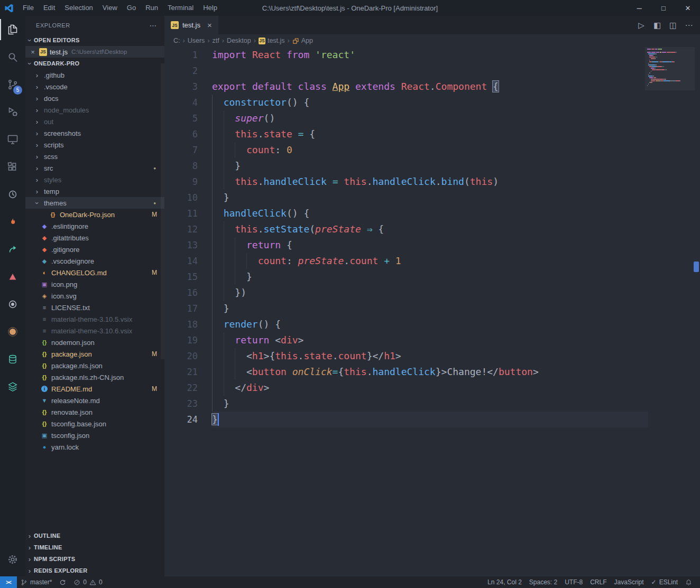 This screenshot has width=700, height=588. Describe the element at coordinates (95, 214) in the screenshot. I see `tree-item-onedark-pro-json: {}OneDark-Pro.jsonM` at that location.